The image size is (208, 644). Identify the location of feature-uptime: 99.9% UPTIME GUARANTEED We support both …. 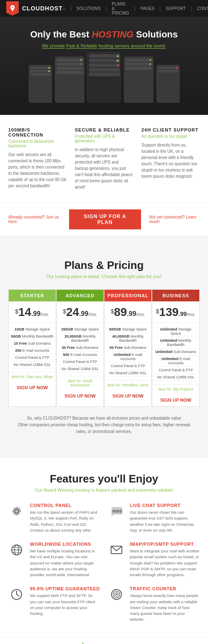
(54, 604).